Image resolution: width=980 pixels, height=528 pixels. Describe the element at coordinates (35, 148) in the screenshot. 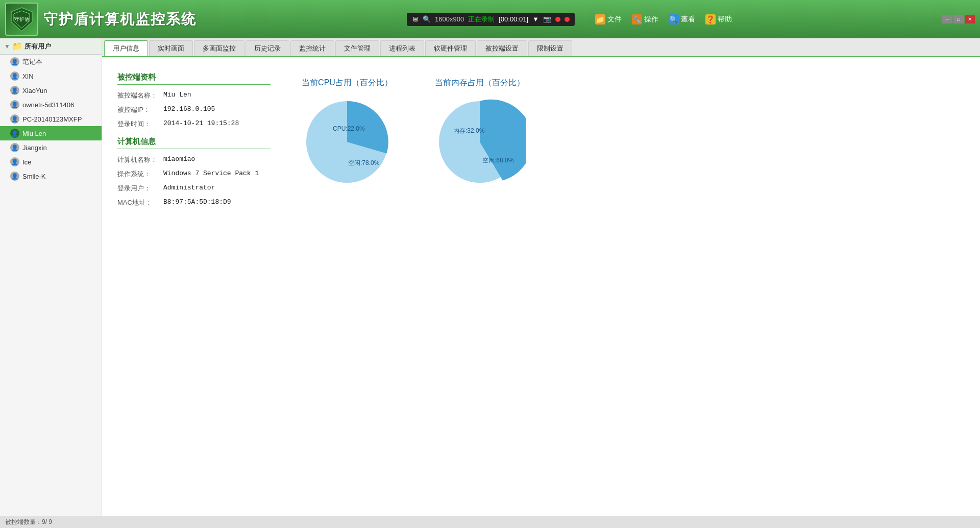

I see `user-name-jiangxin: Jiangxin` at that location.